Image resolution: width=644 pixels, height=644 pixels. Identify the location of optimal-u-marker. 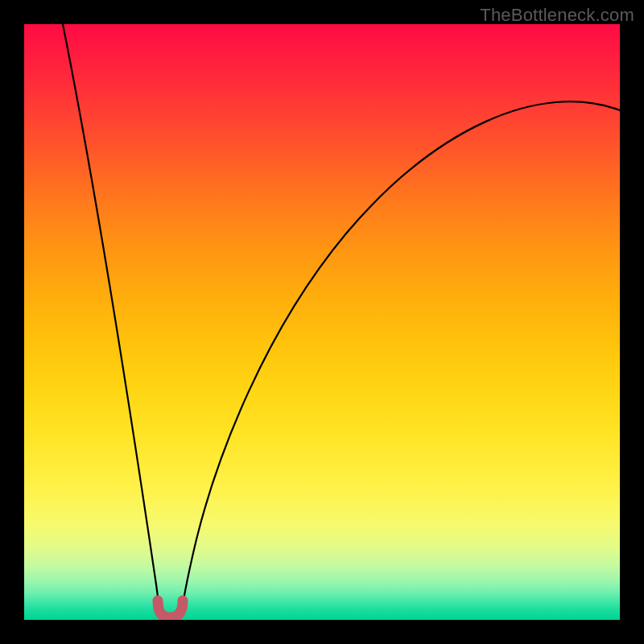
(171, 609).